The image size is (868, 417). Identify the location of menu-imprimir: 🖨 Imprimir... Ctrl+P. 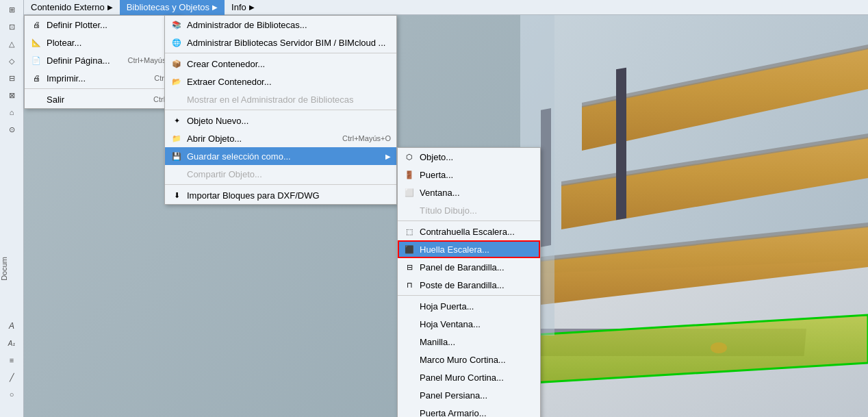
(103, 78).